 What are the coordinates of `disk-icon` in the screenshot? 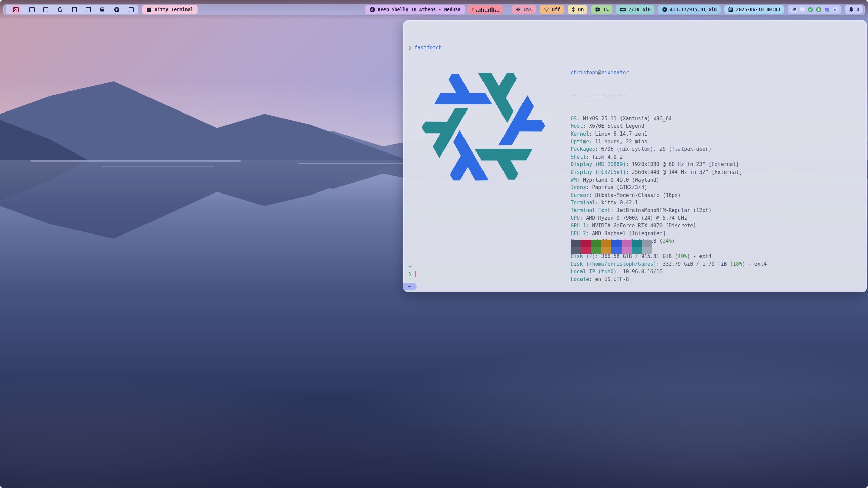 It's located at (665, 9).